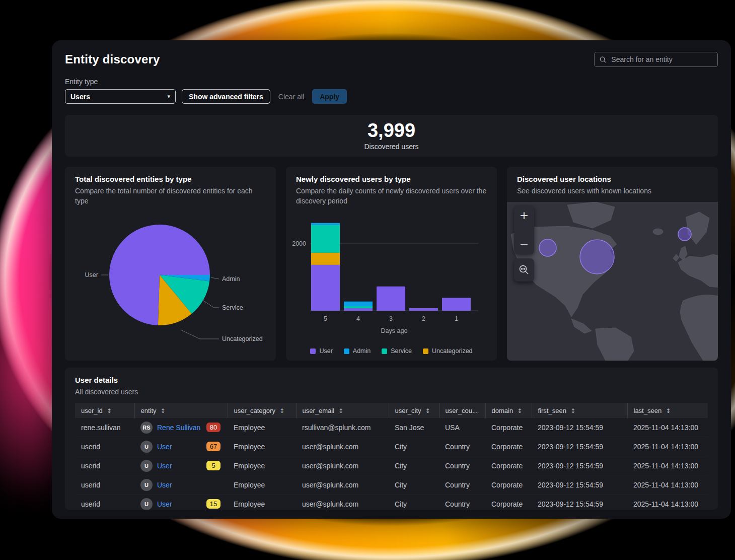  Describe the element at coordinates (170, 196) in the screenshot. I see `pie-card-subtitle: Compare the total number of discovered e…` at that location.